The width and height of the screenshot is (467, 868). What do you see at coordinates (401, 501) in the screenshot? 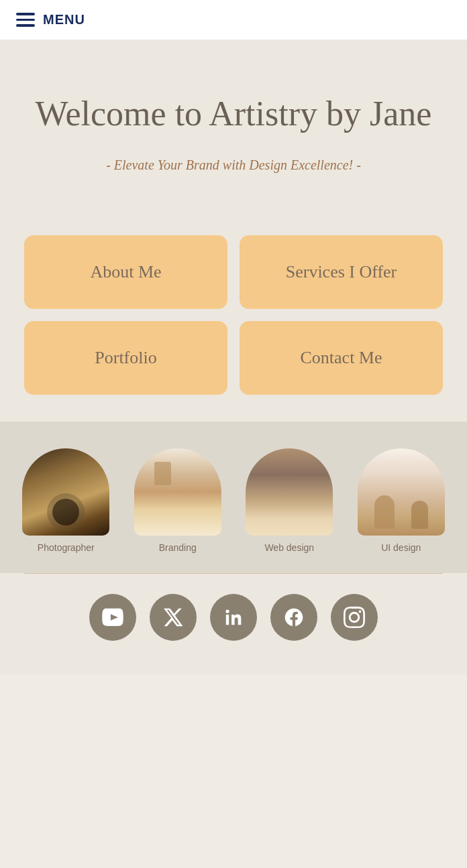
I see `service-uidesign: UI design` at bounding box center [401, 501].